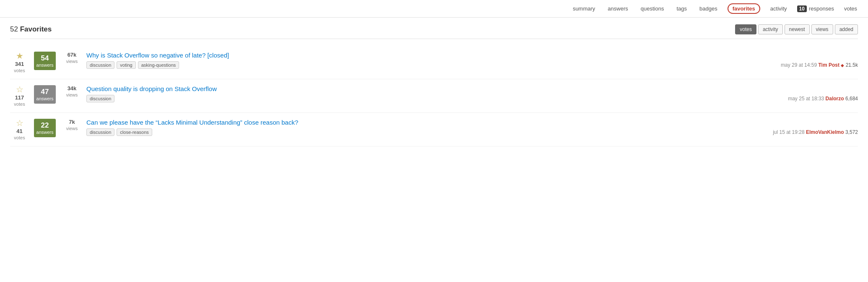 The width and height of the screenshot is (868, 282). I want to click on meta-date-1: may 29 at 14:59, so click(799, 65).